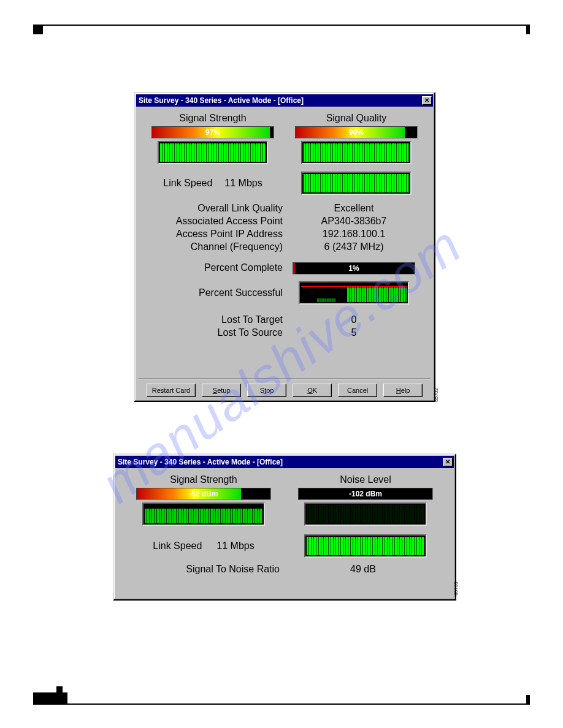  What do you see at coordinates (366, 494) in the screenshot?
I see `noise-value: -102 dBm` at bounding box center [366, 494].